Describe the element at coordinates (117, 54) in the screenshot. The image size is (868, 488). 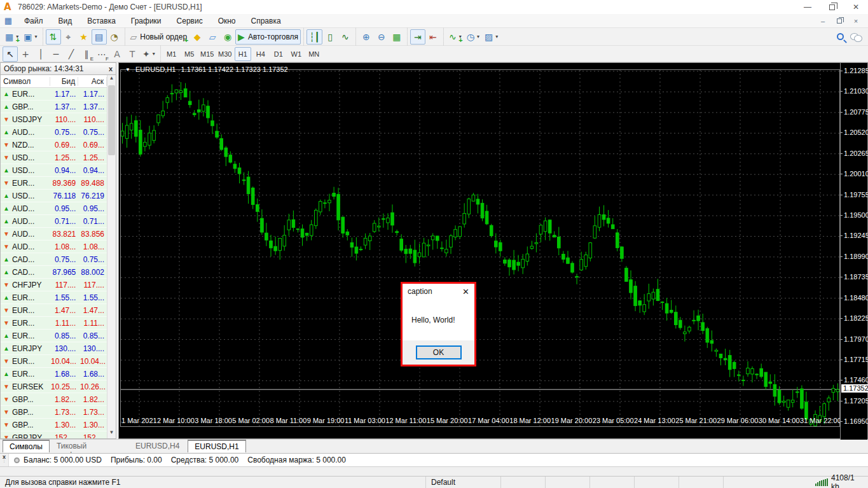
I see `text-button: A` at that location.